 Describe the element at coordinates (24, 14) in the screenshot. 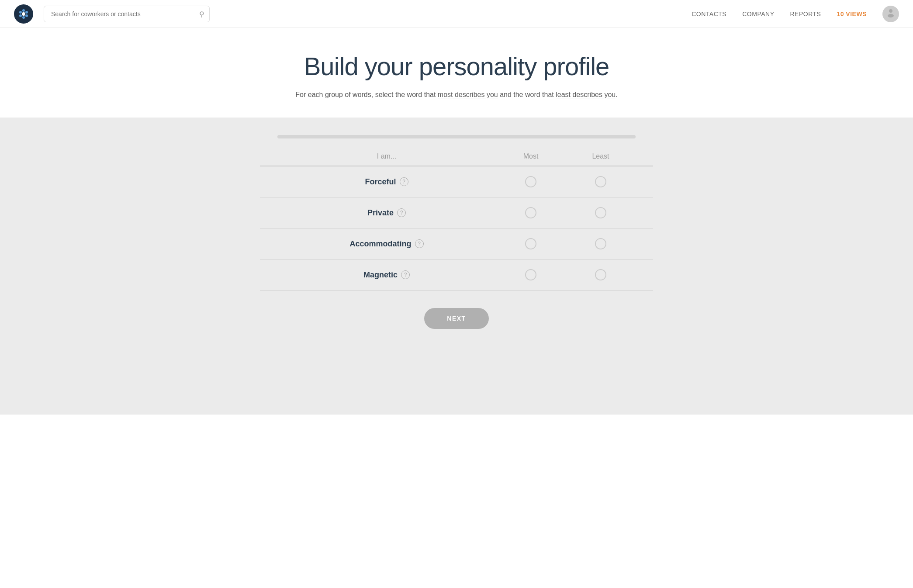

I see `app-logo-icon` at that location.